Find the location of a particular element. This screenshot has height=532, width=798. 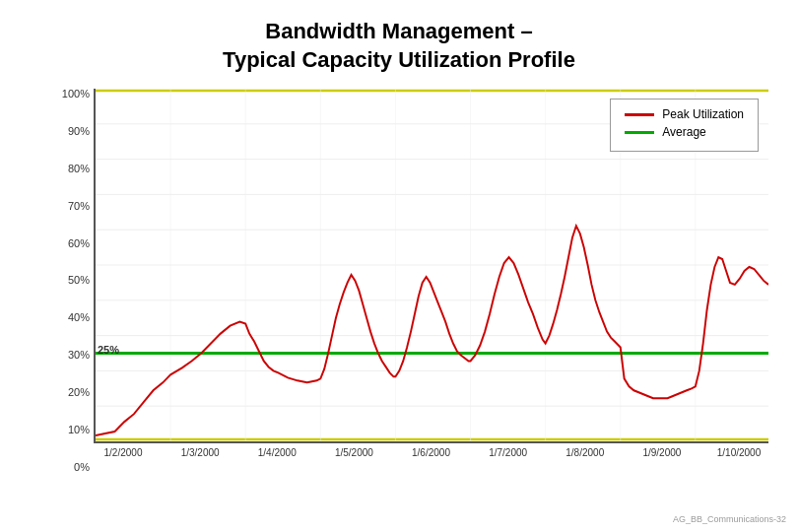

legend-average: Average is located at coordinates (684, 132).